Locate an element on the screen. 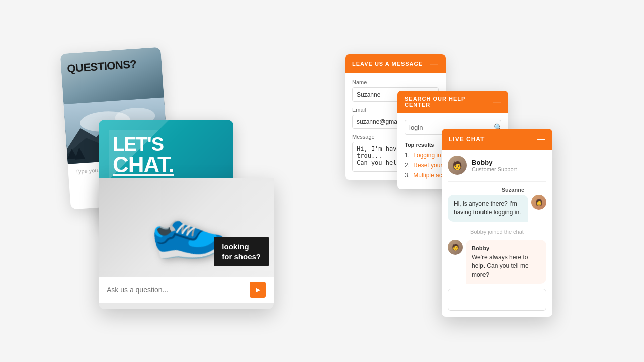  search-help-title: SEARCH OUR HELP CENTER is located at coordinates (449, 102).